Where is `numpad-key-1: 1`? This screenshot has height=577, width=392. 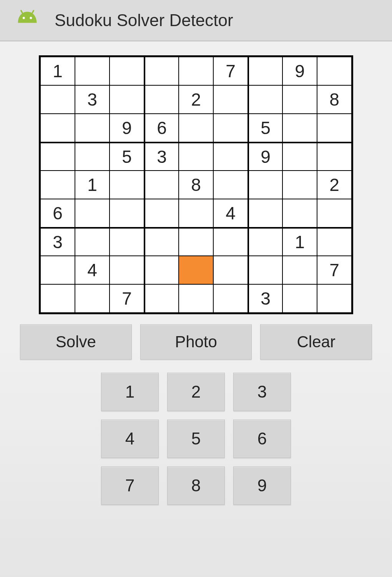 numpad-key-1: 1 is located at coordinates (130, 392).